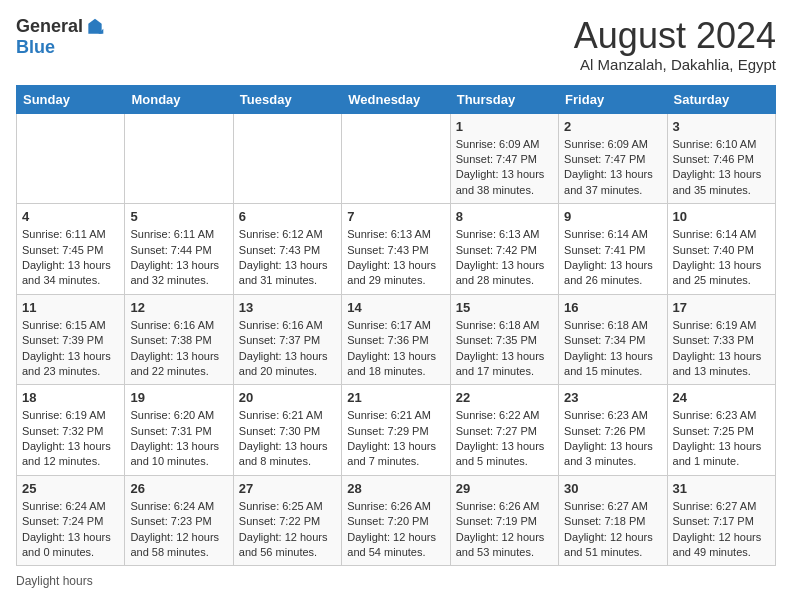  What do you see at coordinates (504, 340) in the screenshot?
I see `calendar-cell: 15Sunrise: 6:18 AM Sunset: 7:35 PM Dayli…` at bounding box center [504, 340].